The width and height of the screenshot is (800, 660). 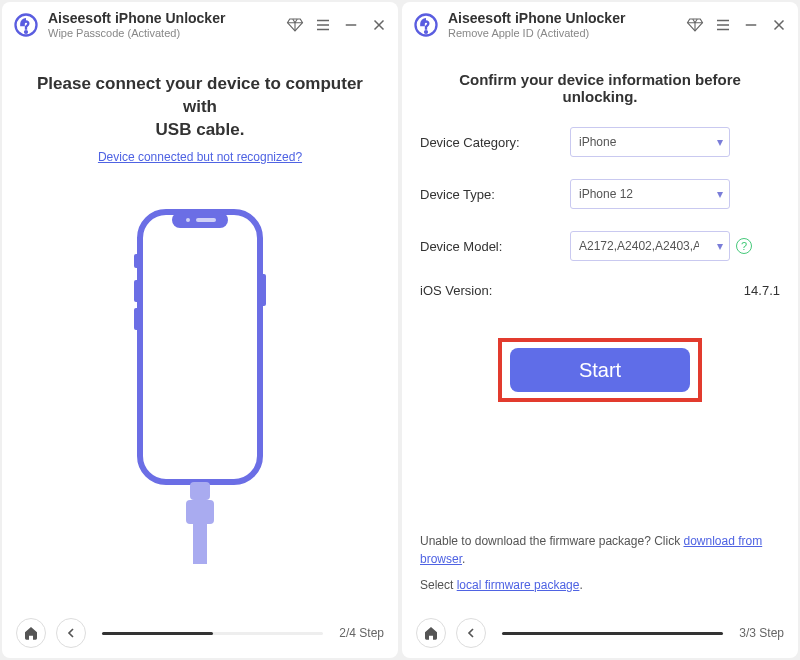 I want to click on row-device-model: Device Model: A2172,A2402,A2403,A24 ▾ ?, so click(x=600, y=246).